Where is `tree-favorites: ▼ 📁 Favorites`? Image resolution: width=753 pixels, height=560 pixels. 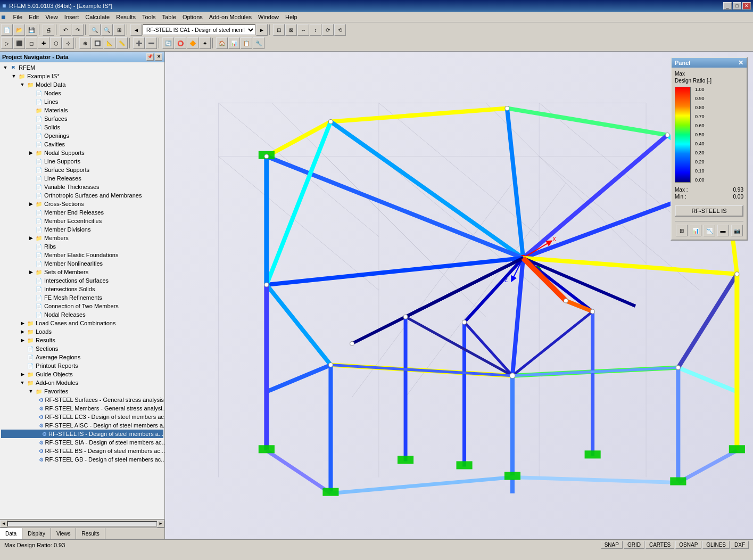
tree-favorites: ▼ 📁 Favorites is located at coordinates (82, 391).